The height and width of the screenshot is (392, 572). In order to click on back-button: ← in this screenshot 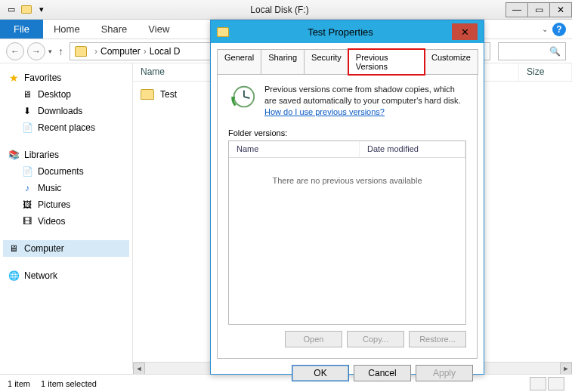, I will do `click(15, 51)`.